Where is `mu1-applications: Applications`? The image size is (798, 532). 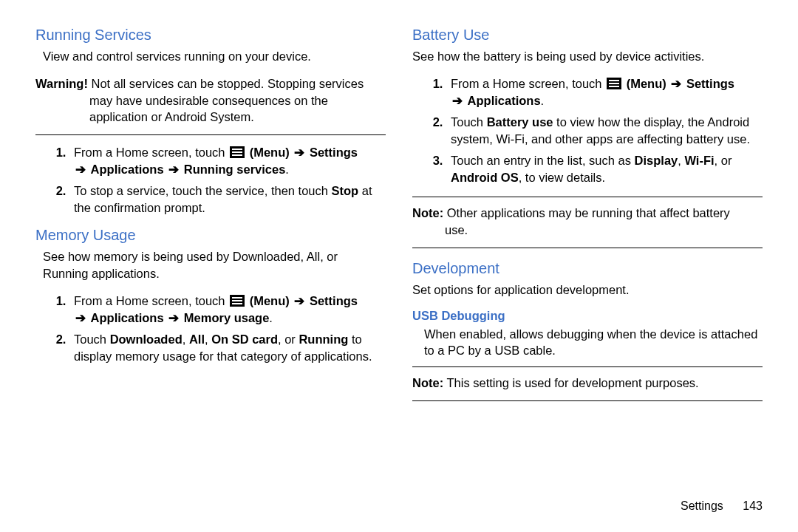
mu1-applications: Applications is located at coordinates (127, 318).